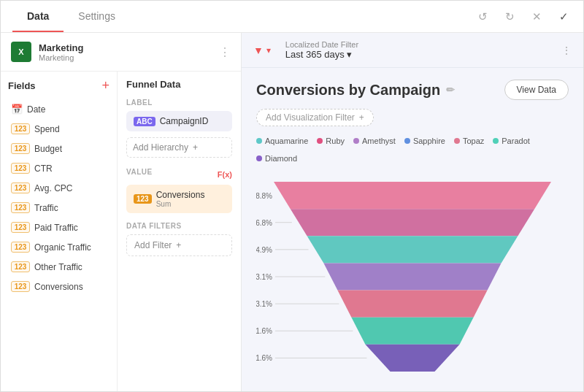 The image size is (584, 392). What do you see at coordinates (96, 17) in the screenshot?
I see `tab-settings: Settings` at bounding box center [96, 17].